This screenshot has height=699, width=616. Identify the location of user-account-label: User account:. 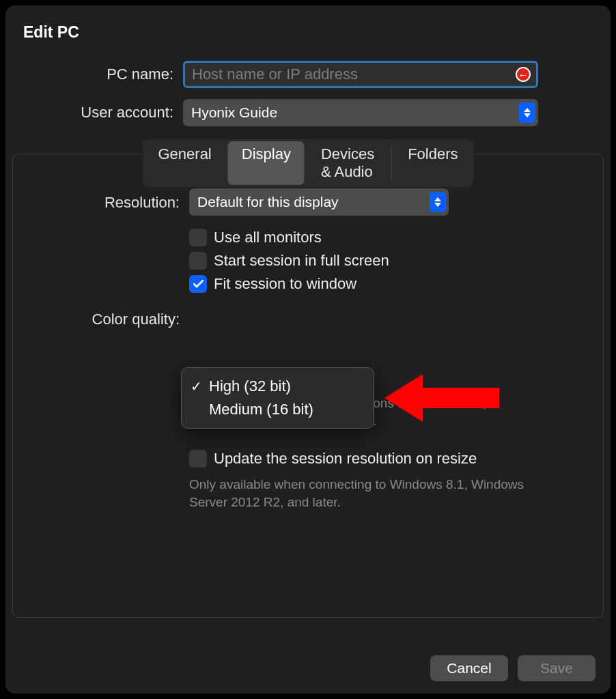
(98, 113).